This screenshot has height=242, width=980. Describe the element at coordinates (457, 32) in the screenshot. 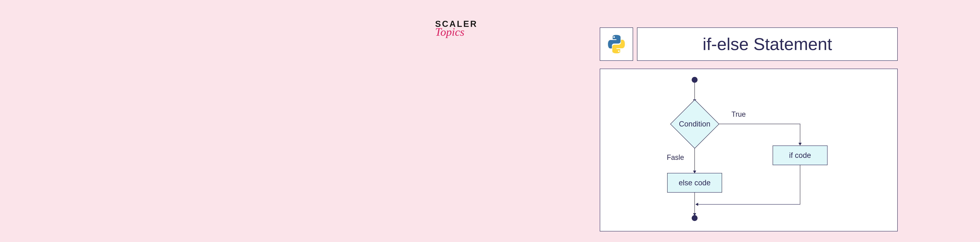

I see `logo-line2: Topics` at that location.